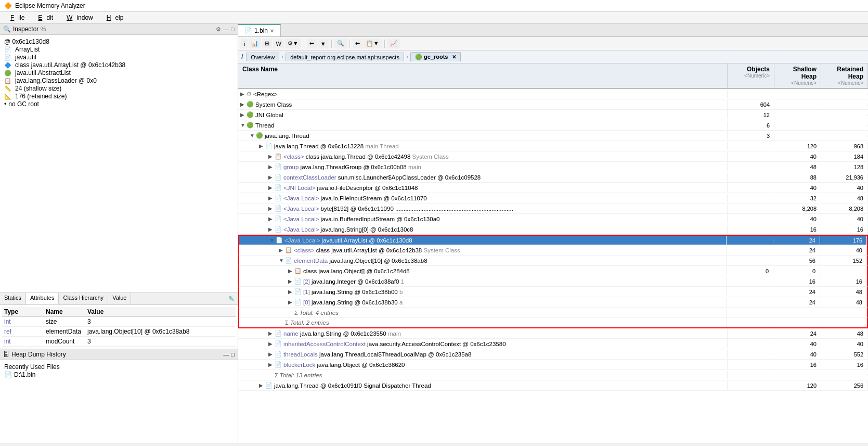  Describe the element at coordinates (553, 198) in the screenshot. I see `table-row: ▶📄<Java Local> java.io.FileInputStream @…` at that location.